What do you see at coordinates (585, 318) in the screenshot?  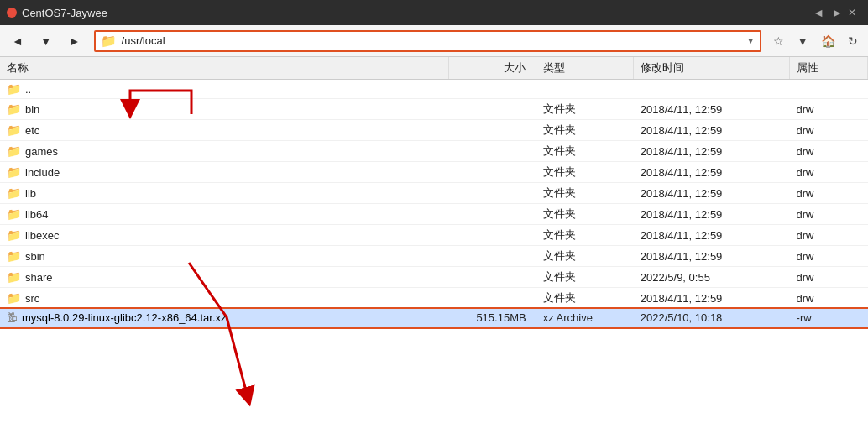 I see `file-type-cell: xz Archive` at bounding box center [585, 318].